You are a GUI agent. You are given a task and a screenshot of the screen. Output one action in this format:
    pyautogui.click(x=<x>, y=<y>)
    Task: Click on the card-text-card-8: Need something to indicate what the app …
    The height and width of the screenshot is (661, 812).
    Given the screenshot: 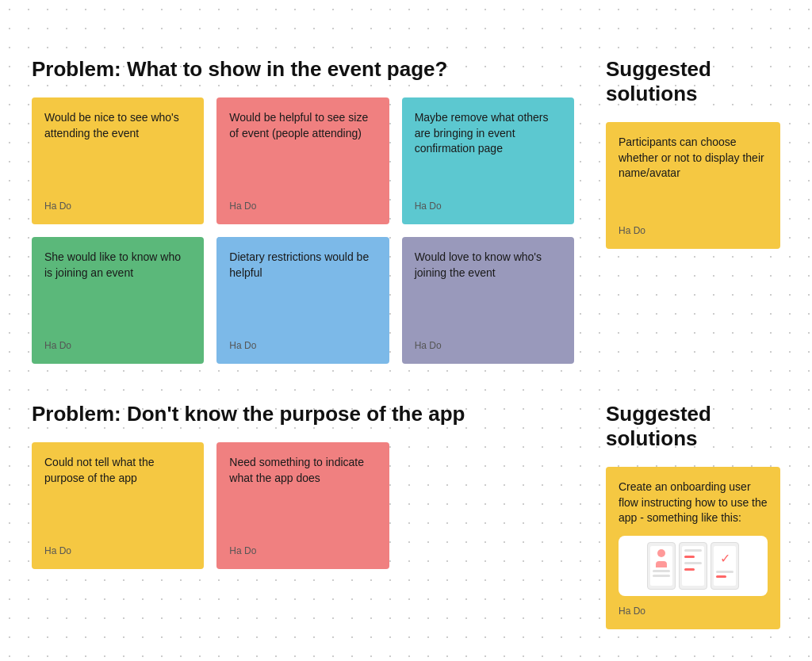 What is the action you would take?
    pyautogui.click(x=303, y=471)
    